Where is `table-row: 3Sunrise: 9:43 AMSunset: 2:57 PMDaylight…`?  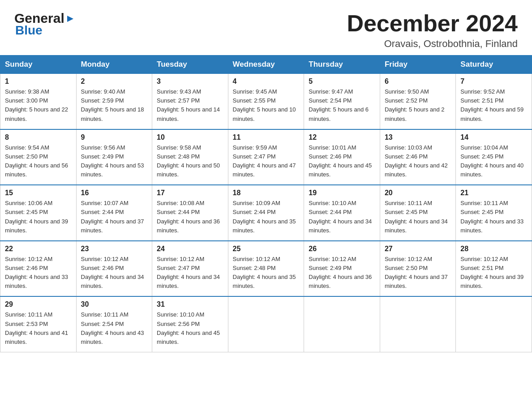 table-row: 3Sunrise: 9:43 AMSunset: 2:57 PMDaylight… is located at coordinates (190, 102).